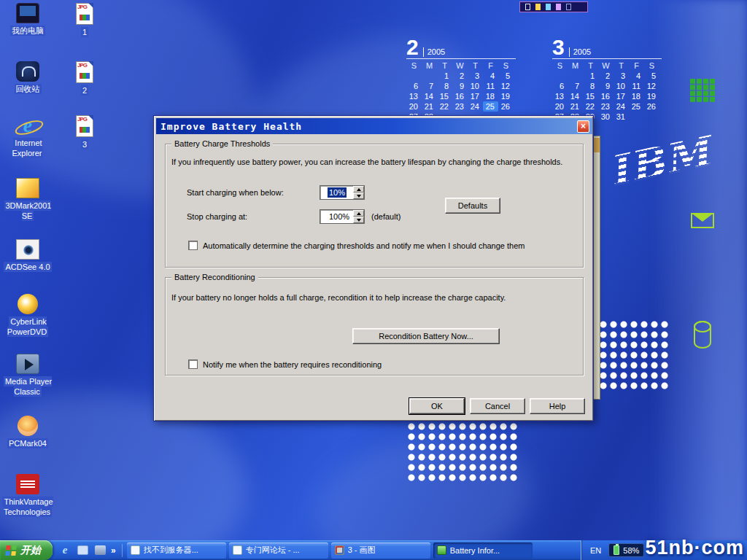 The height and width of the screenshot is (560, 747). I want to click on calendar-day: 19, so click(506, 96).